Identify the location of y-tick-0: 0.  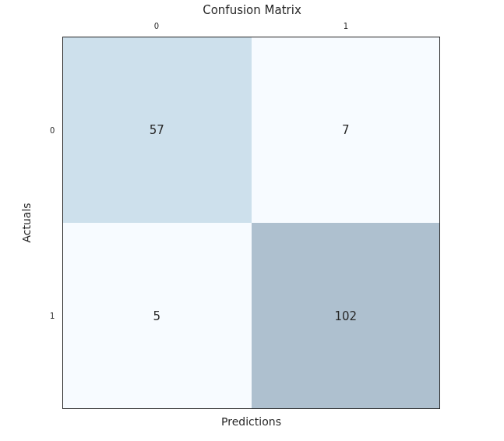
(52, 131).